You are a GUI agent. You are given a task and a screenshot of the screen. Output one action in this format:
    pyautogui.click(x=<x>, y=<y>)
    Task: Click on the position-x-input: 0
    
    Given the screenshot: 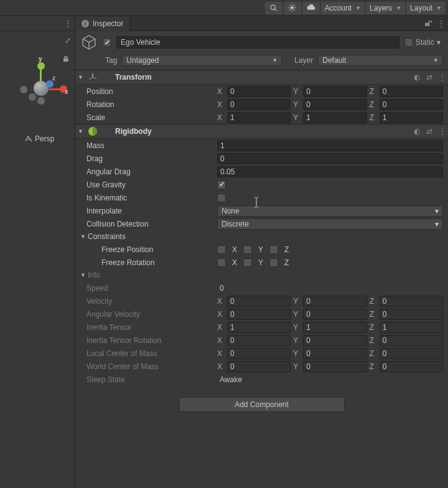 What is the action you would take?
    pyautogui.click(x=259, y=92)
    